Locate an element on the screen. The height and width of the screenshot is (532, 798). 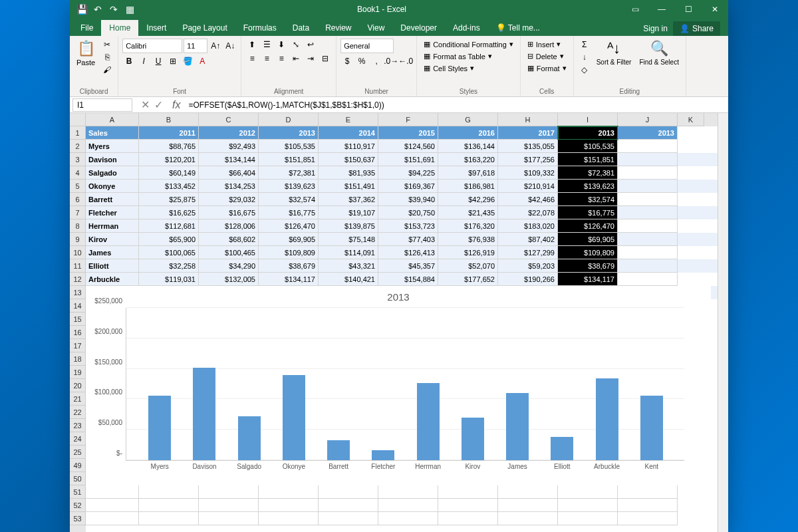
cell-I: $139,623 is located at coordinates (588, 186).